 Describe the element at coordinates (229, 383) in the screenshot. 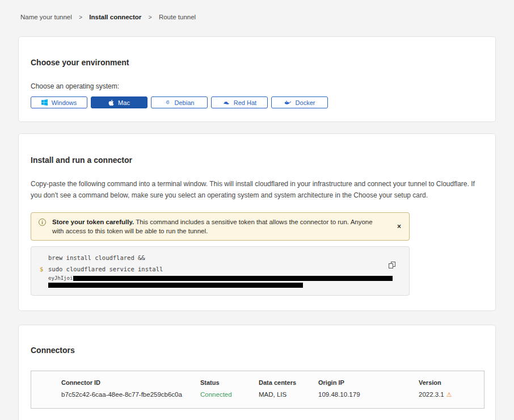

I see `col-header-status: Status` at that location.